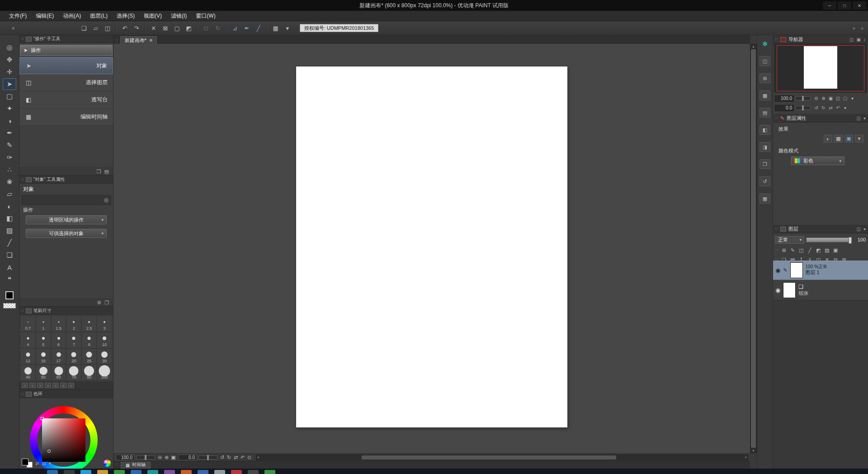 The height and width of the screenshot is (474, 868). I want to click on reference-layer-icon: ▣, so click(835, 250).